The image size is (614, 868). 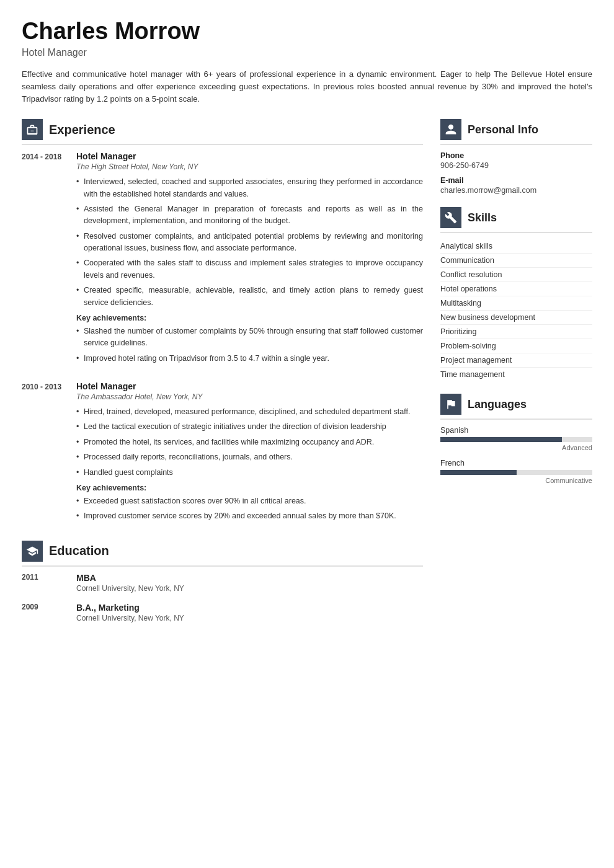 What do you see at coordinates (516, 289) in the screenshot?
I see `skill-item: Hotel operations` at bounding box center [516, 289].